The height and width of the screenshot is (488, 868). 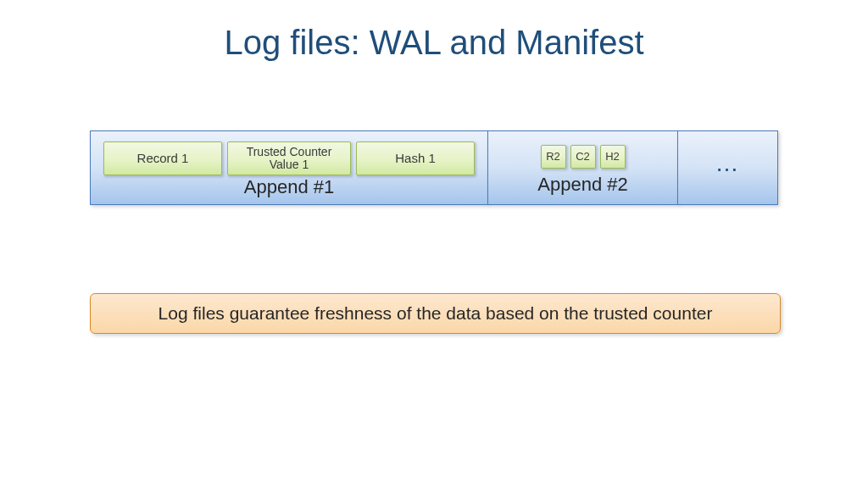 I want to click on c2-box: C2, so click(x=583, y=157).